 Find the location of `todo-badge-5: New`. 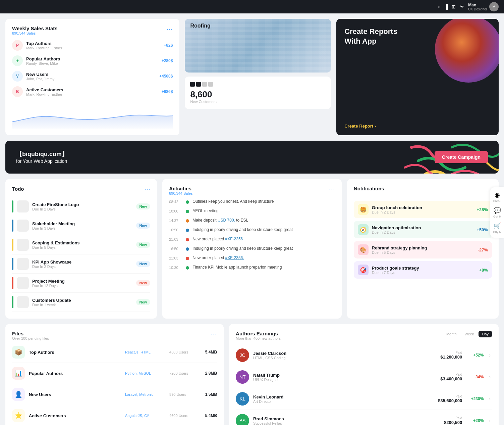

todo-badge-5: New is located at coordinates (144, 302).